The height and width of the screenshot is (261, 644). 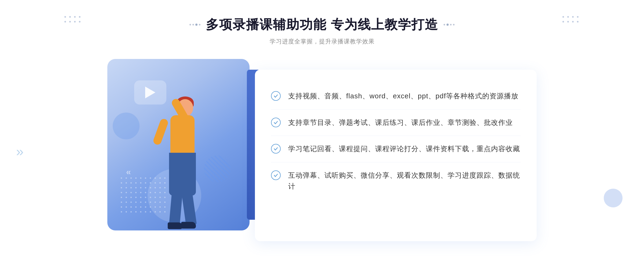 I want to click on title-dots-right, so click(x=449, y=25).